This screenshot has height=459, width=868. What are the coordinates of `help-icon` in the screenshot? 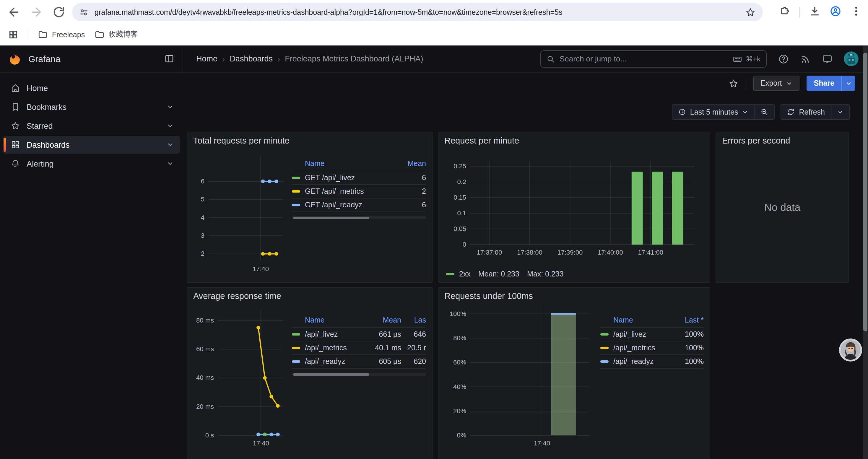 It's located at (783, 59).